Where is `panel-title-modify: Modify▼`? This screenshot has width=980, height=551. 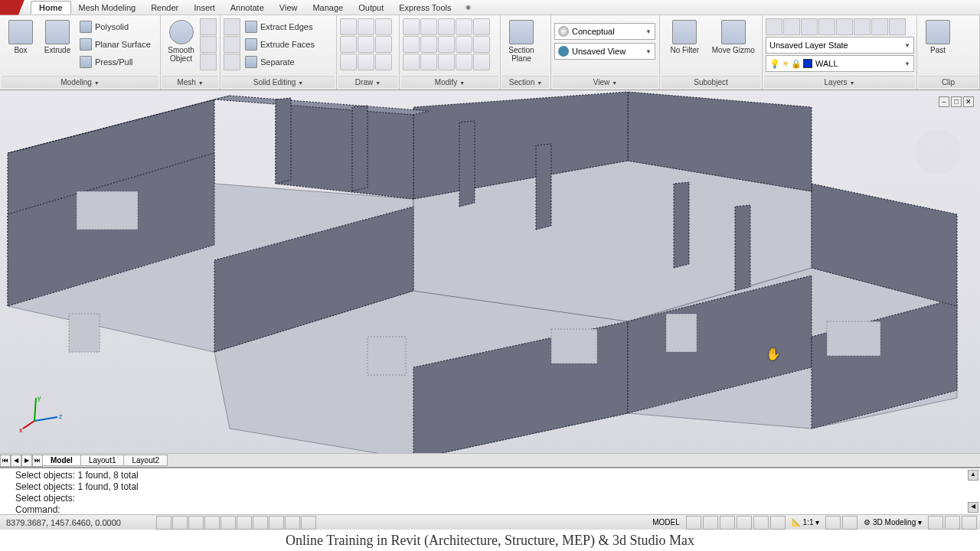
panel-title-modify: Modify▼ is located at coordinates (450, 82).